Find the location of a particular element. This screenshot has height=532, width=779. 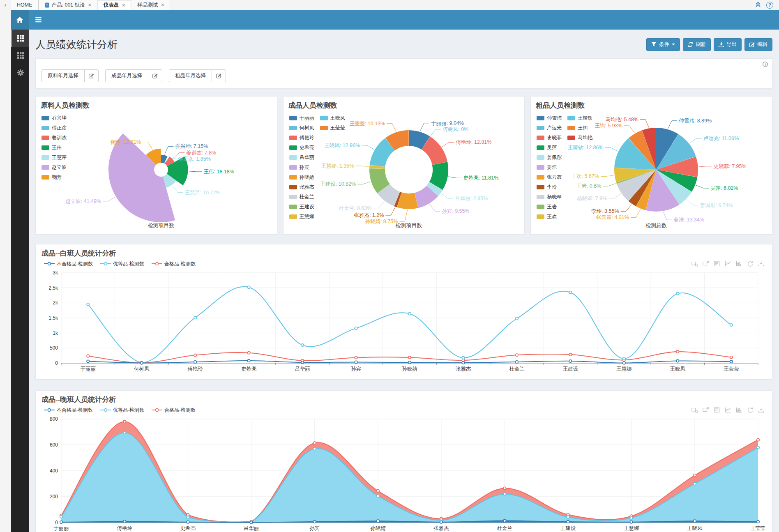

collapse-tabs-icon is located at coordinates (758, 4).